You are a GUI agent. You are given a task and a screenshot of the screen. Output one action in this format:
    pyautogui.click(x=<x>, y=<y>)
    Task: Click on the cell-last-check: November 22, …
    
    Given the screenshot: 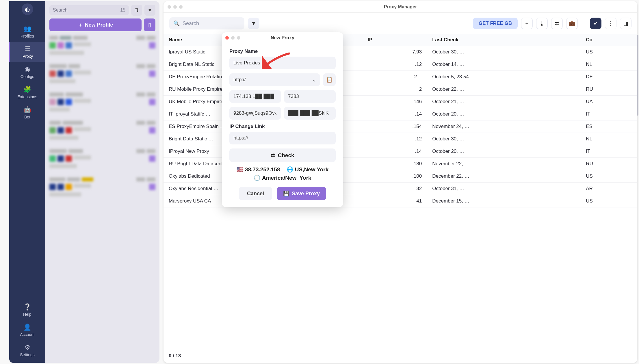 What is the action you would take?
    pyautogui.click(x=504, y=164)
    